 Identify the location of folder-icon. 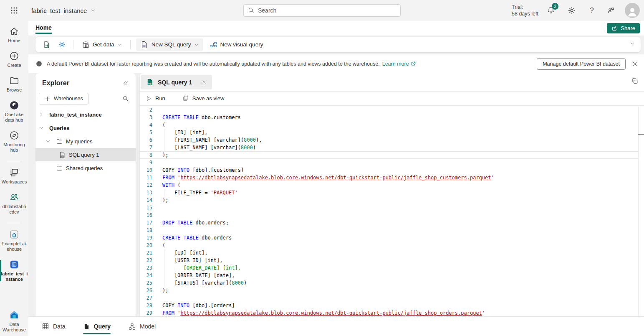
(14, 81).